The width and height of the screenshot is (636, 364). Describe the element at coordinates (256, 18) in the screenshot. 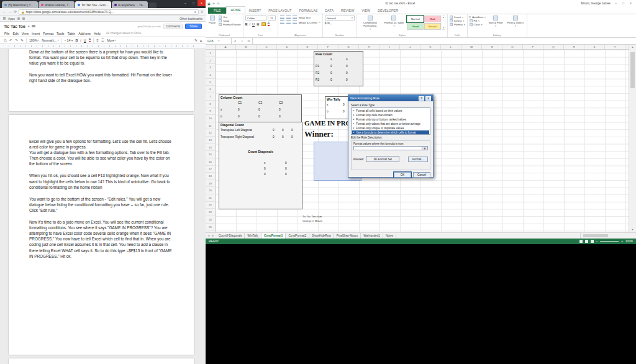

I see `font-name-select: Calibri` at that location.